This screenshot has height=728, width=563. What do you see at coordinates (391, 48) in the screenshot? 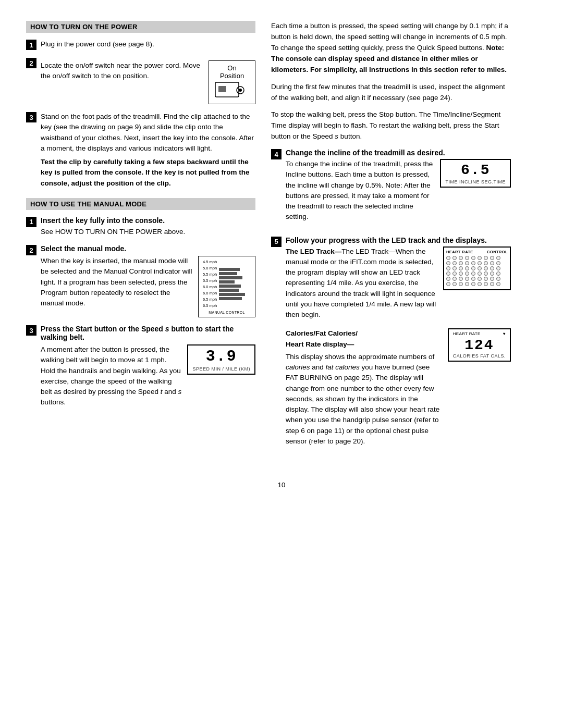
I see `right-para-1: Each time a button is pressed, the speed…` at bounding box center [391, 48].